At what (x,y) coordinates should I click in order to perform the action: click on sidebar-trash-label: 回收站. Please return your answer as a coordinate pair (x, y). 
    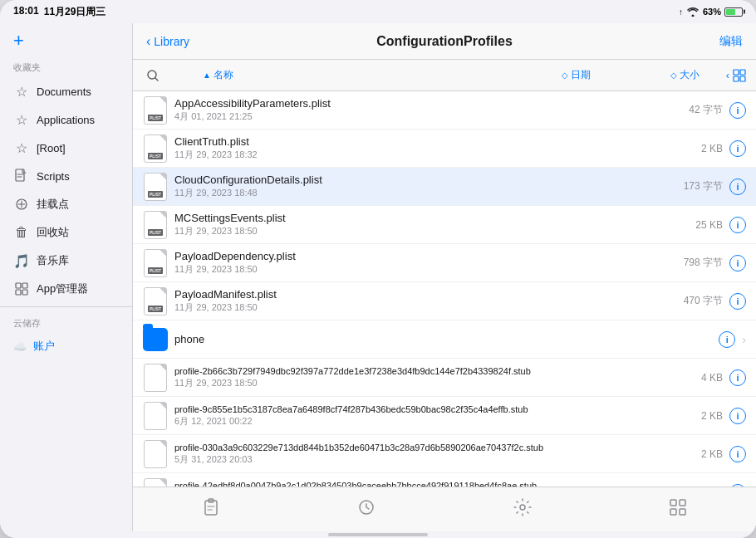
    Looking at the image, I should click on (53, 232).